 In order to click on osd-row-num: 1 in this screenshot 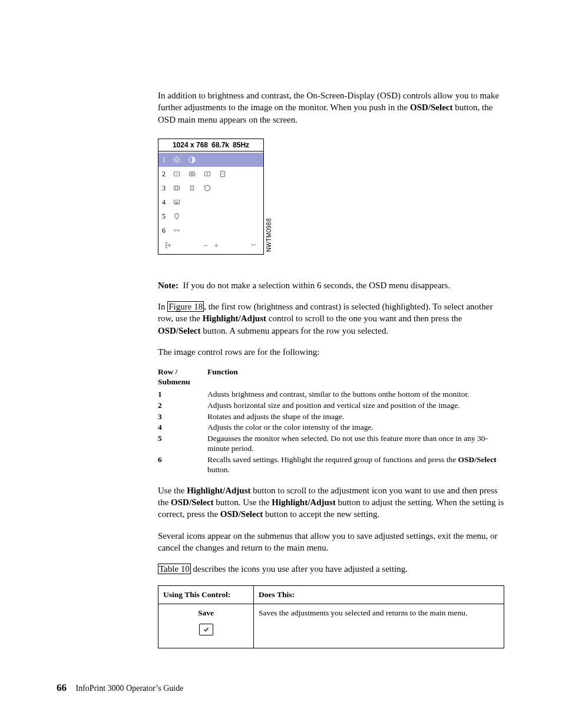, I will do `click(166, 160)`.